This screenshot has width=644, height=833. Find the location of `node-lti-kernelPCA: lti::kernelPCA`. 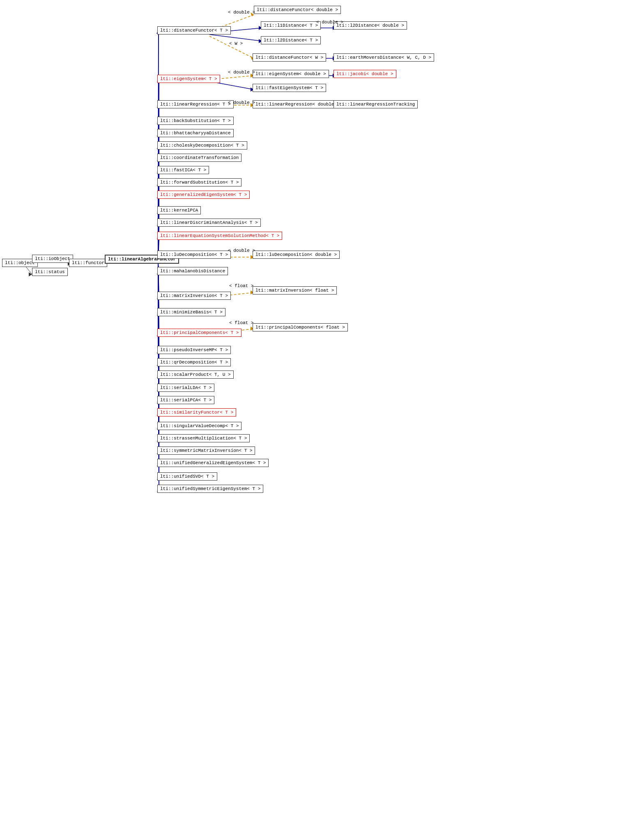

node-lti-kernelPCA: lti::kernelPCA is located at coordinates (179, 210).